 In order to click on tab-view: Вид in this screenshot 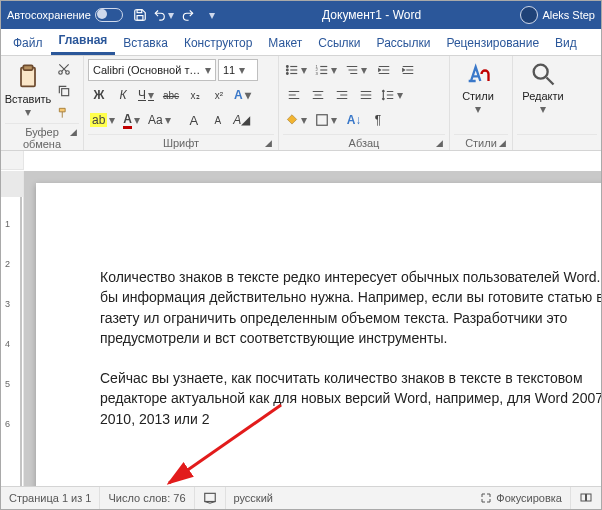, I will do `click(566, 44)`.